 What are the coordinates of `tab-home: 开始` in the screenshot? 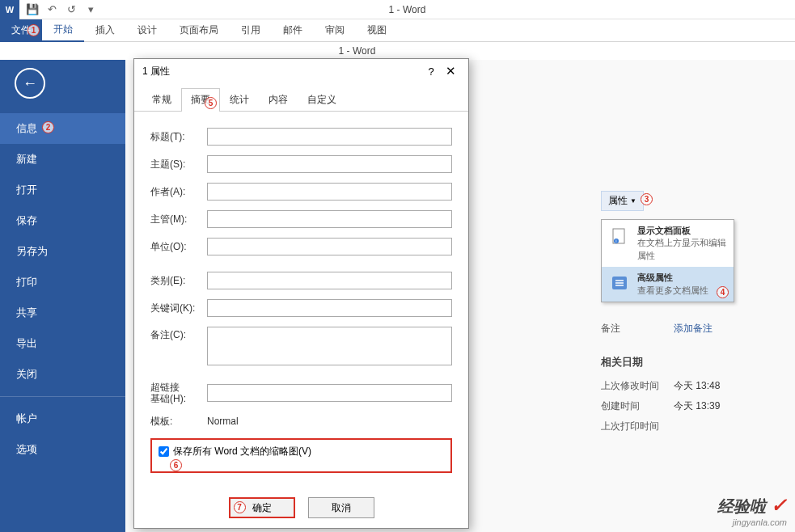 It's located at (63, 31).